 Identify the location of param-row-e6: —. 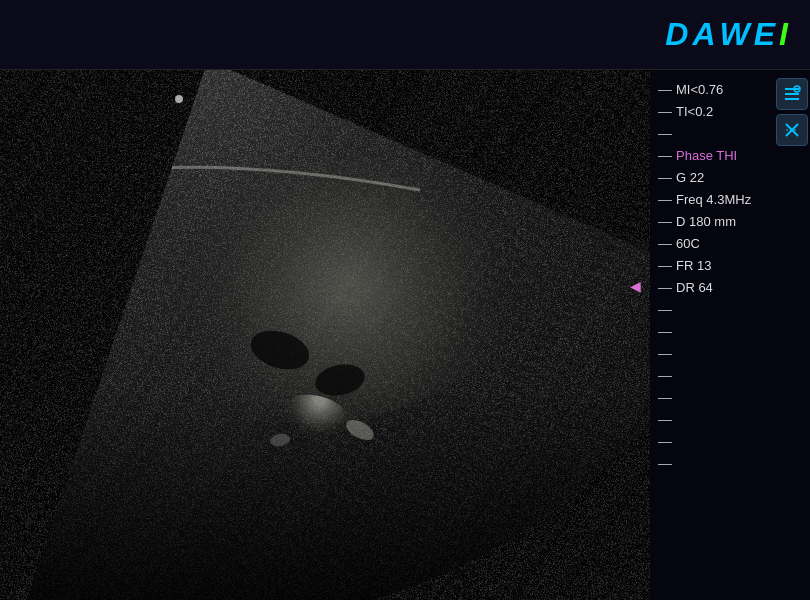
(734, 419).